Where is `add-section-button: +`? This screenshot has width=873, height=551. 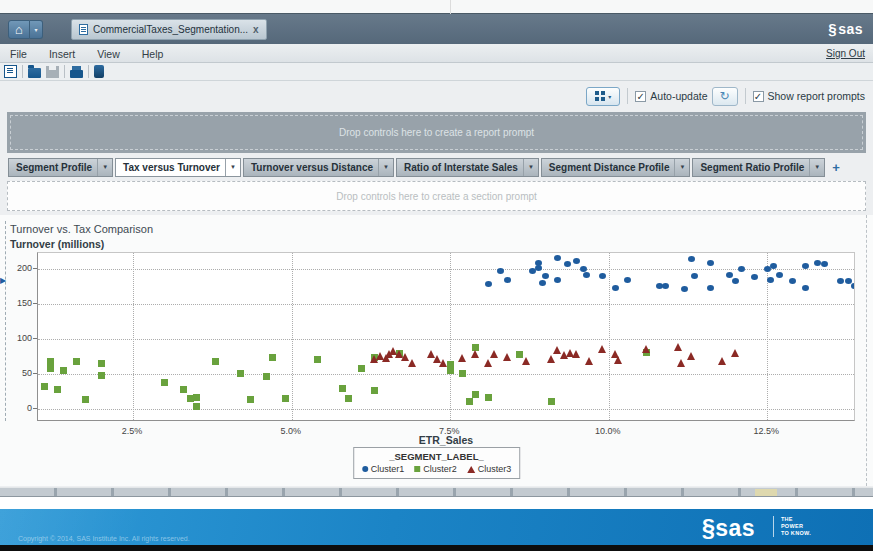 add-section-button: + is located at coordinates (836, 168).